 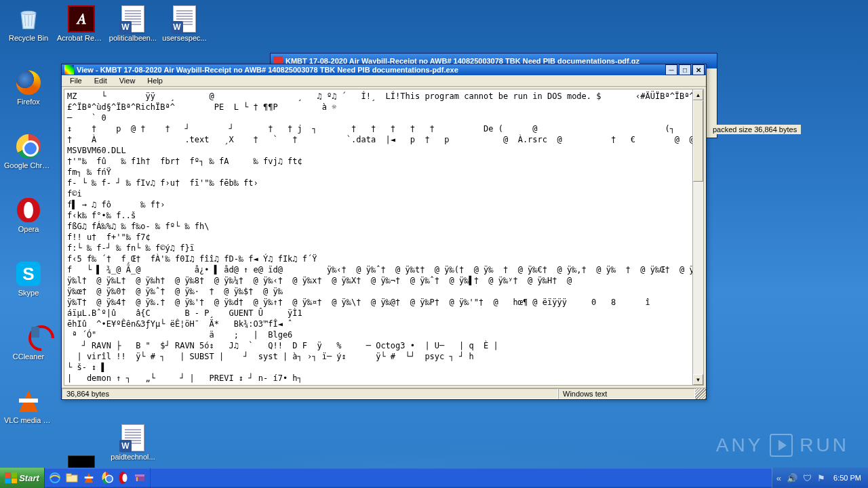 What do you see at coordinates (133, 447) in the screenshot?
I see `desktop-icons-bottom-row: paidtechnol...` at bounding box center [133, 447].